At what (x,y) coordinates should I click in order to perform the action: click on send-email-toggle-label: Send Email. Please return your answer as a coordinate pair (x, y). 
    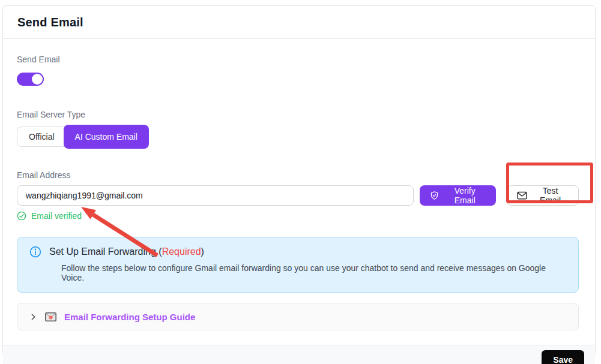
    Looking at the image, I should click on (298, 59).